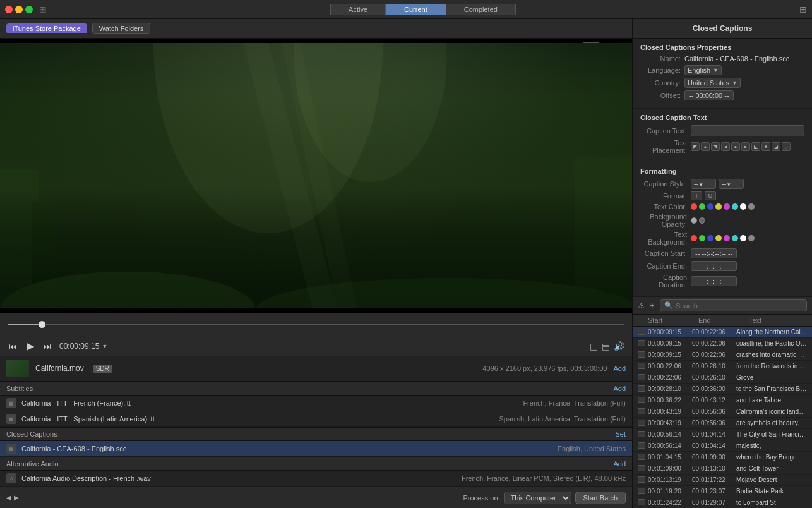  Describe the element at coordinates (722, 366) in the screenshot. I see `table-row: 00:00:22:06 00:00:26:10 from the Redwood…` at that location.